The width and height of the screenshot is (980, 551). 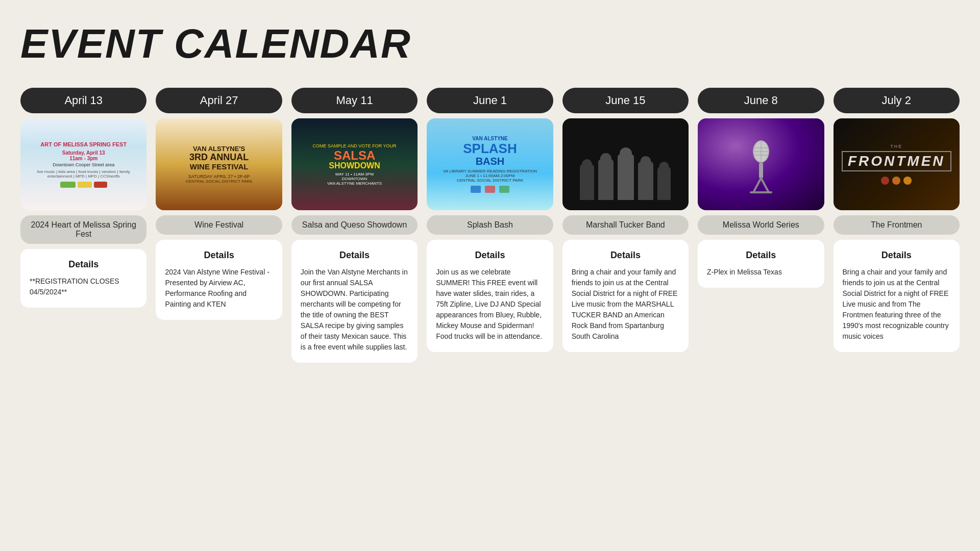 I want to click on event-image-melissa-world-series, so click(x=761, y=164).